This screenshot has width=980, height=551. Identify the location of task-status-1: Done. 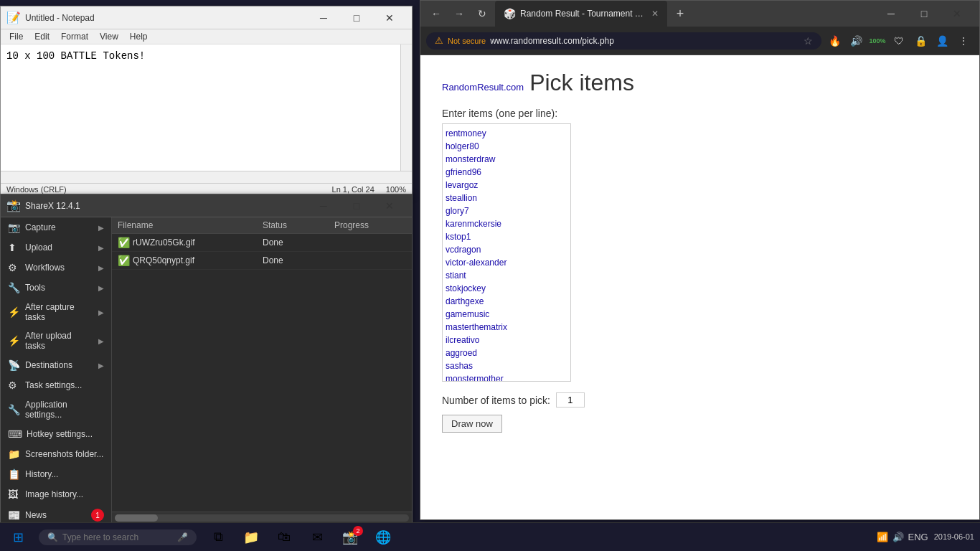
(298, 242).